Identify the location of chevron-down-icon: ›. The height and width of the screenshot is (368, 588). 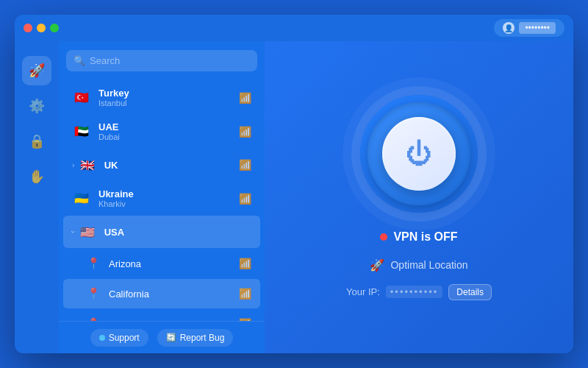
(74, 232).